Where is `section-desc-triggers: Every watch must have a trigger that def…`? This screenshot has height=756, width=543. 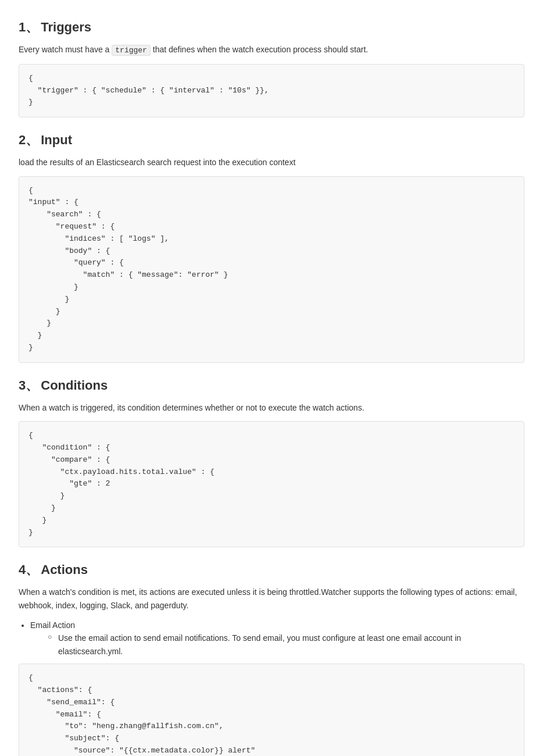 section-desc-triggers: Every watch must have a trigger that def… is located at coordinates (272, 50).